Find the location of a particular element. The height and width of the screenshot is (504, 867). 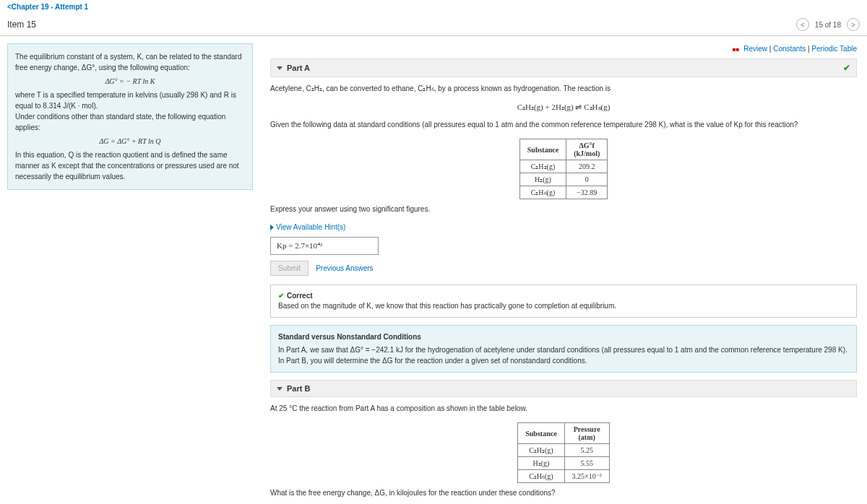

part-a-express: Express your answer using two significan… is located at coordinates (564, 211).